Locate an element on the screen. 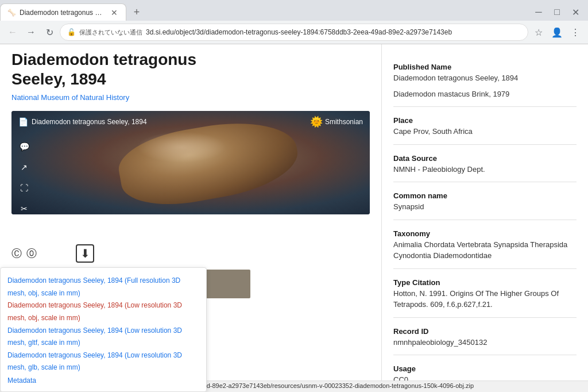 This screenshot has width=588, height=392. smithsonian-label: Smithsonian is located at coordinates (344, 122).